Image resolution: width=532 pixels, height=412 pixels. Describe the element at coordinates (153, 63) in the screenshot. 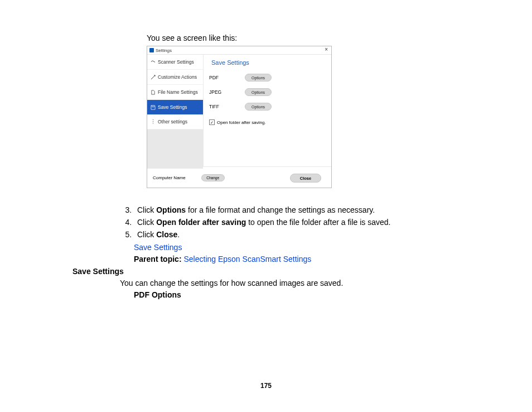

I see `scanner-icon` at that location.